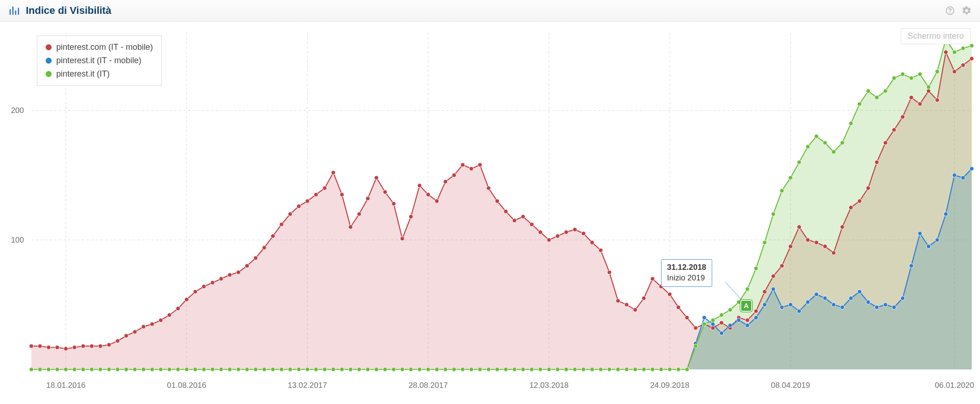  What do you see at coordinates (967, 11) in the screenshot?
I see `gear-icon` at bounding box center [967, 11].